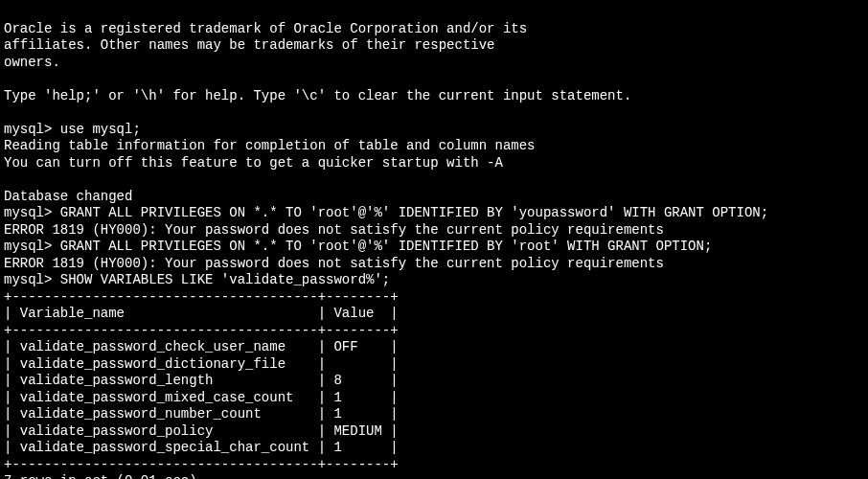 The height and width of the screenshot is (479, 868). Describe the element at coordinates (201, 431) in the screenshot. I see `table-row: | validate_password_policy | MEDIUM |` at that location.